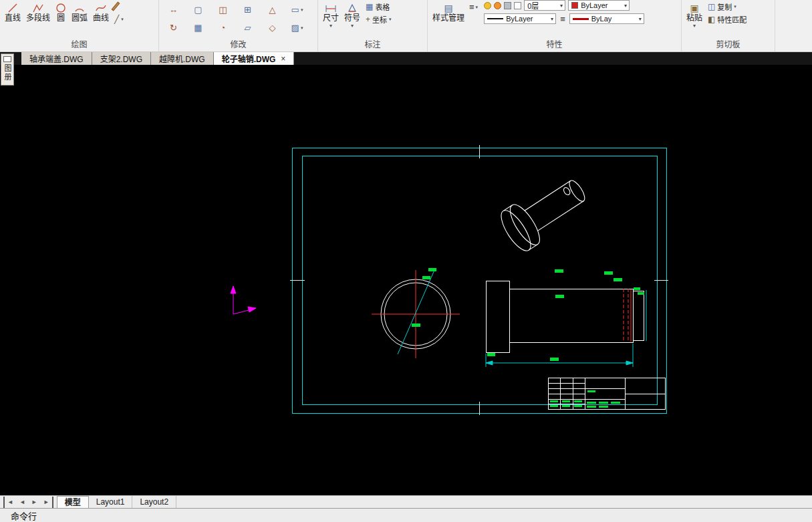 This screenshot has width=812, height=522. Describe the element at coordinates (295, 9) in the screenshot. I see `stretch-icon: ▭` at that location.